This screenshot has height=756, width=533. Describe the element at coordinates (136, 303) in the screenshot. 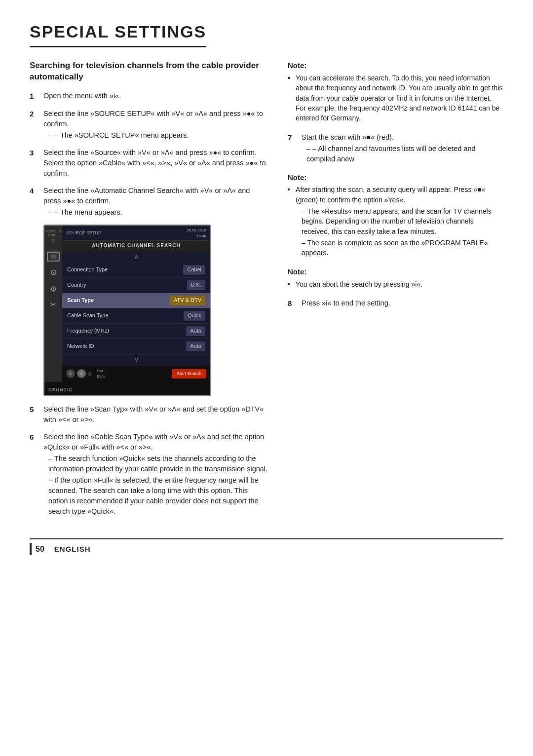

I see `tv-main-area: SOURCE SETUP 28.09.2010 15:46 AUTOMATIC …` at that location.